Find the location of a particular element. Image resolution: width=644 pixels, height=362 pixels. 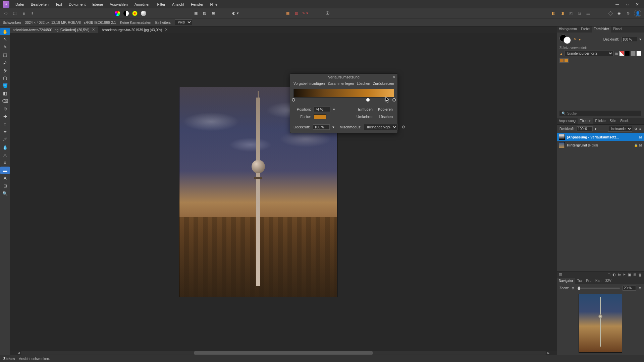

persona-export-icon: ⫴ is located at coordinates (32, 13).